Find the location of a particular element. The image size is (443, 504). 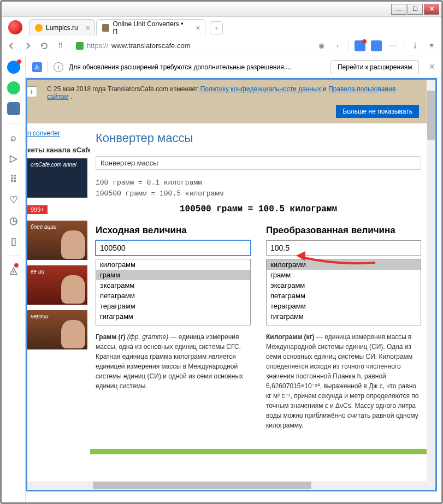

banner-text-suffix: . is located at coordinates (71, 97).